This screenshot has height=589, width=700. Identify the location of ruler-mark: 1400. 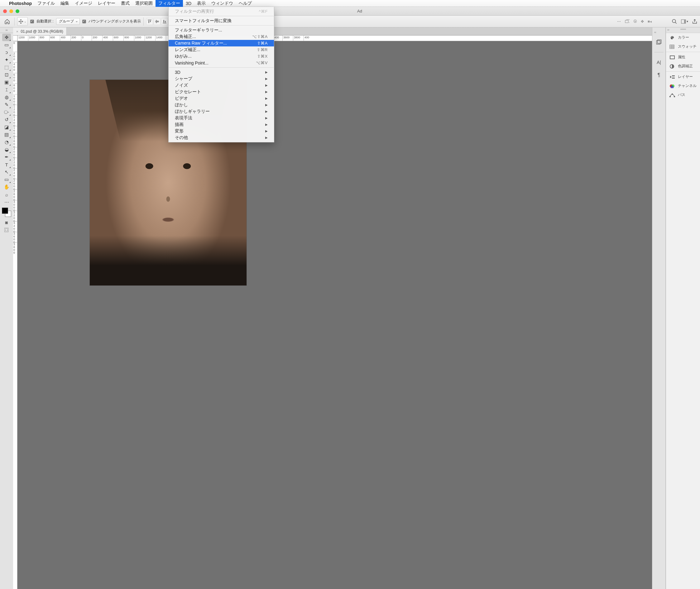
(15, 121).